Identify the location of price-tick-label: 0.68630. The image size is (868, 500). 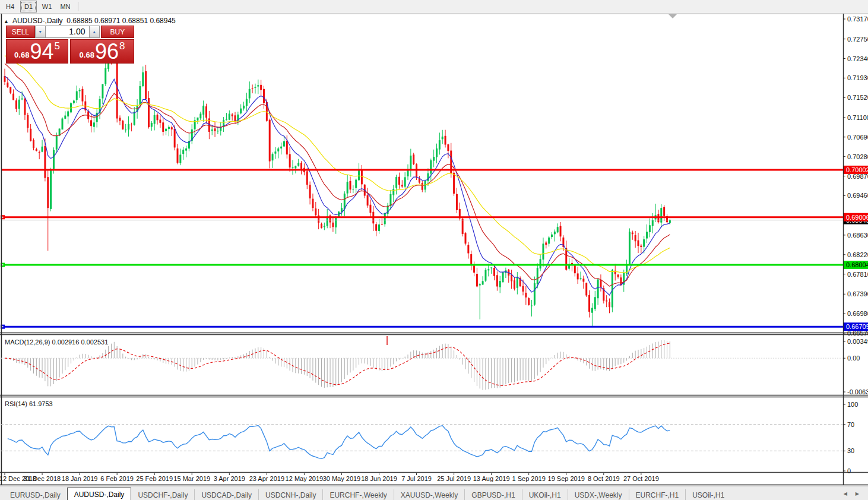
(857, 235).